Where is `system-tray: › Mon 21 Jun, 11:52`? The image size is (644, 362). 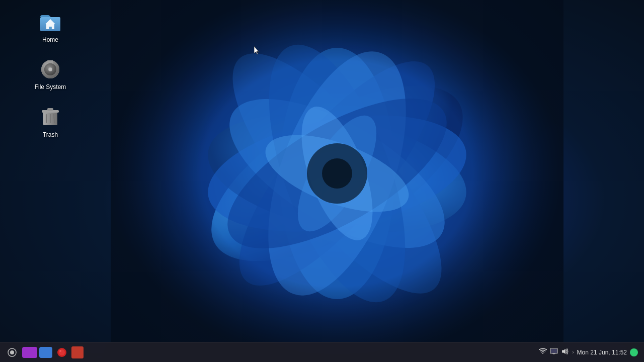
system-tray: › Mon 21 Jun, 11:52 is located at coordinates (589, 352).